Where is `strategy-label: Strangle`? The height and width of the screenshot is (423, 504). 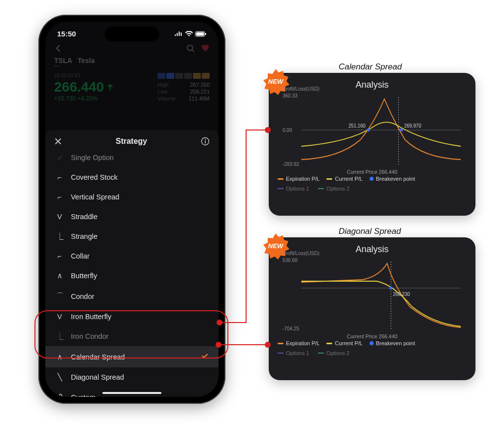 strategy-label: Strangle is located at coordinates (84, 236).